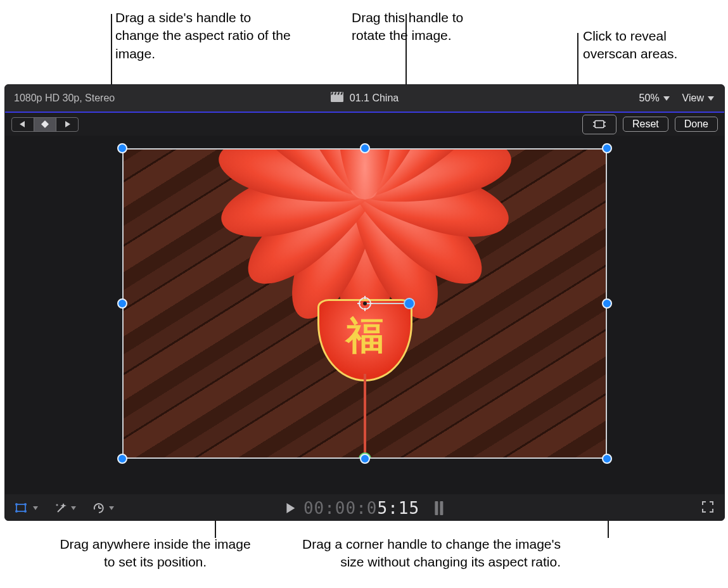 The width and height of the screenshot is (728, 588). Describe the element at coordinates (60, 98) in the screenshot. I see `format-label: 1080p HD 30p, Stereo` at that location.